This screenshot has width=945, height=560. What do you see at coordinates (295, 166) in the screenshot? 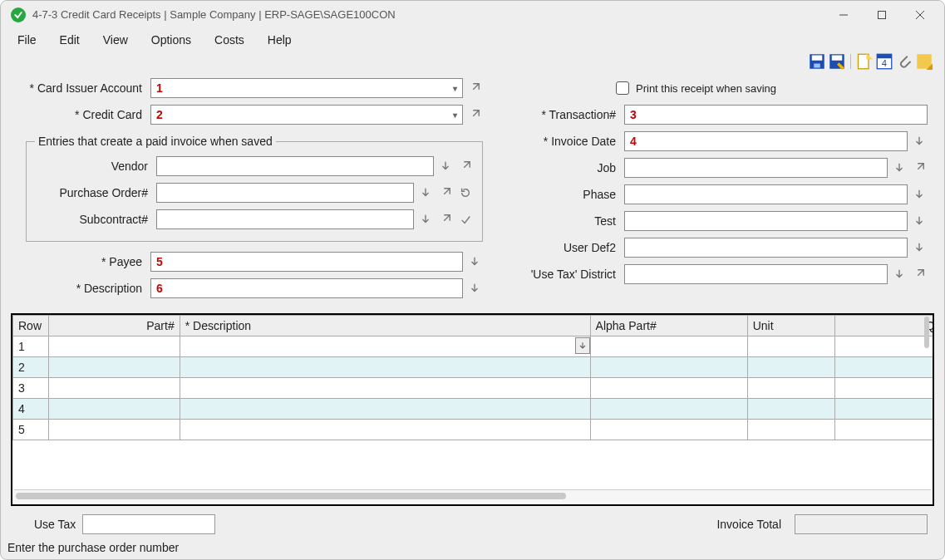
I see `vendor-input` at bounding box center [295, 166].